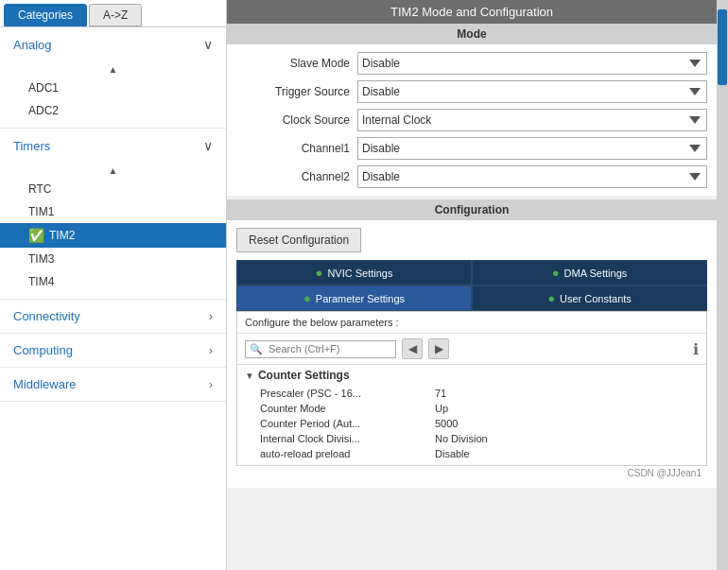 Image resolution: width=728 pixels, height=570 pixels. What do you see at coordinates (113, 171) in the screenshot?
I see `sort-up-timer: ▲` at bounding box center [113, 171].